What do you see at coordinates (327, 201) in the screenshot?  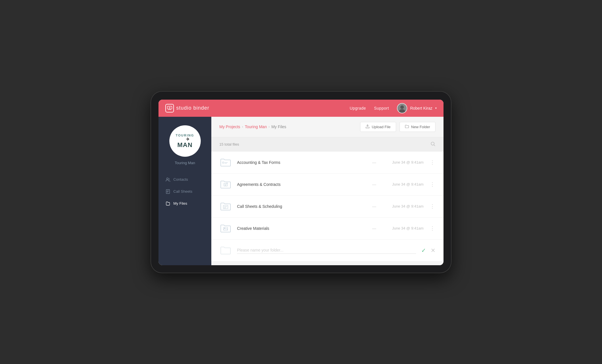 I see `file-area: 15 total files` at bounding box center [327, 201].